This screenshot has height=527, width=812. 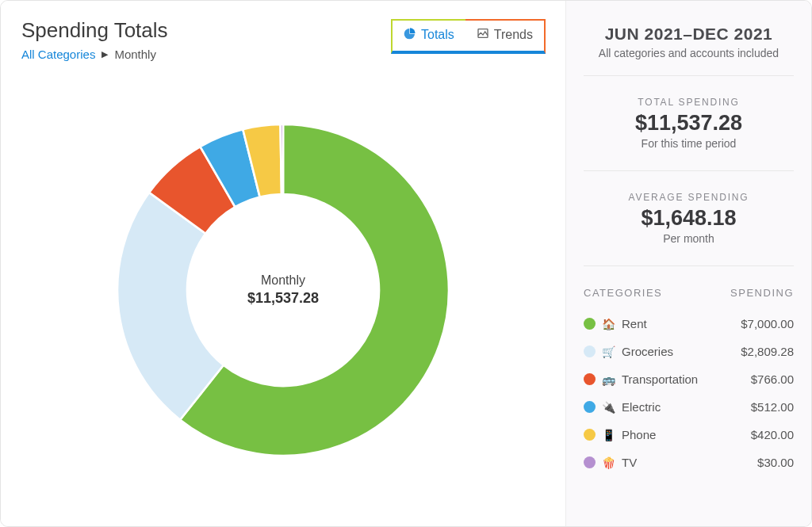 I want to click on category-amount: $7,000.00, so click(x=768, y=323).